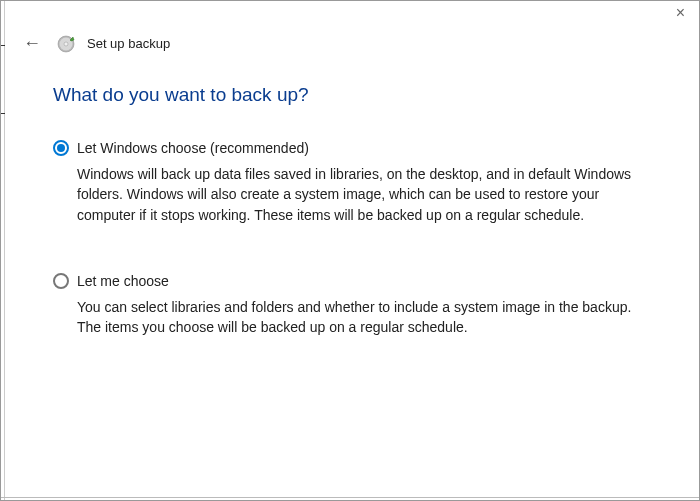 The image size is (700, 501). Describe the element at coordinates (350, 148) in the screenshot. I see `radio-option-recommended: Let Windows choose (recommended)` at that location.